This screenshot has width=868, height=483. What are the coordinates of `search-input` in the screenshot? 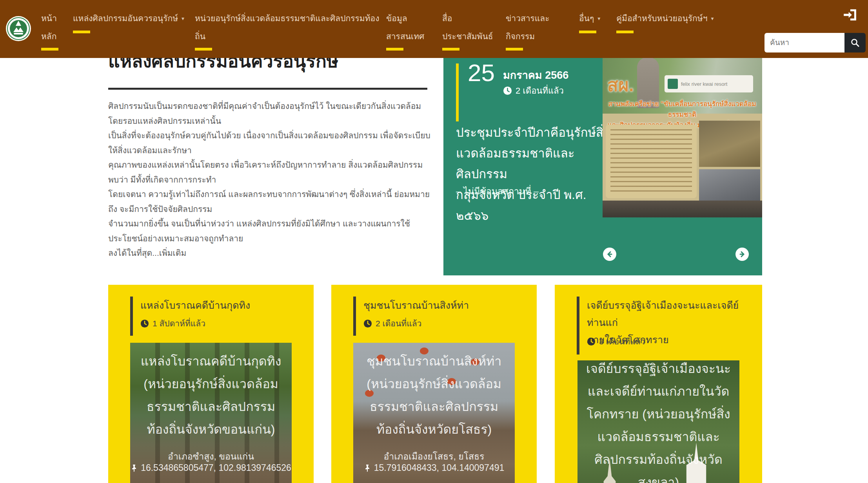 It's located at (804, 43).